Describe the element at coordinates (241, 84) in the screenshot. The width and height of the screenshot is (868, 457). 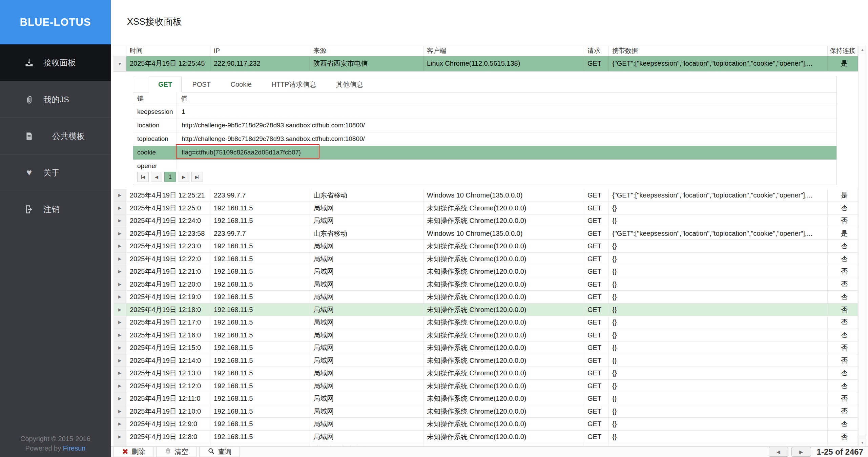
I see `tab-cookie: Cookie` at that location.